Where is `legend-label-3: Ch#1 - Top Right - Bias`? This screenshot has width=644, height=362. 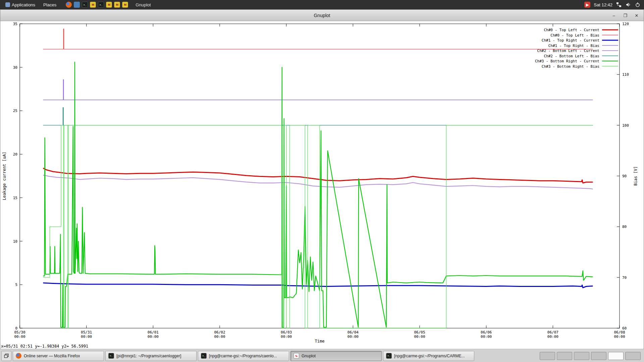
legend-label-3: Ch#1 - Top Right - Bias is located at coordinates (574, 46).